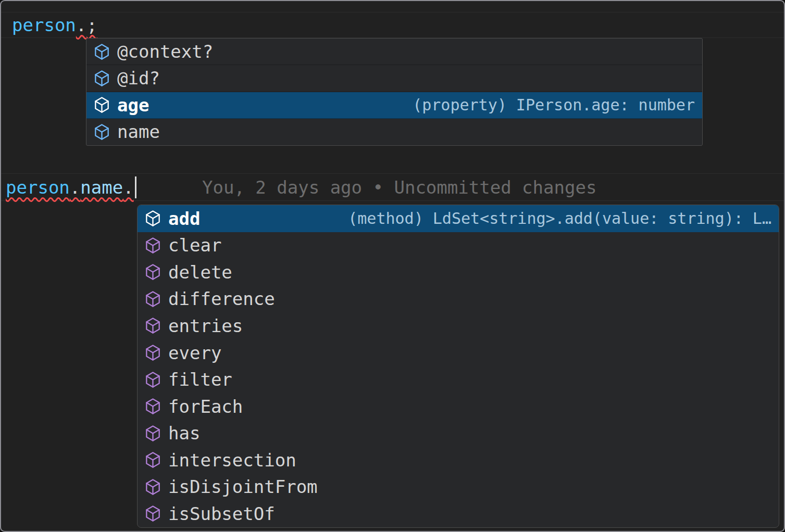 This screenshot has height=532, width=785. Describe the element at coordinates (195, 245) in the screenshot. I see `suggestion-label: clear` at that location.